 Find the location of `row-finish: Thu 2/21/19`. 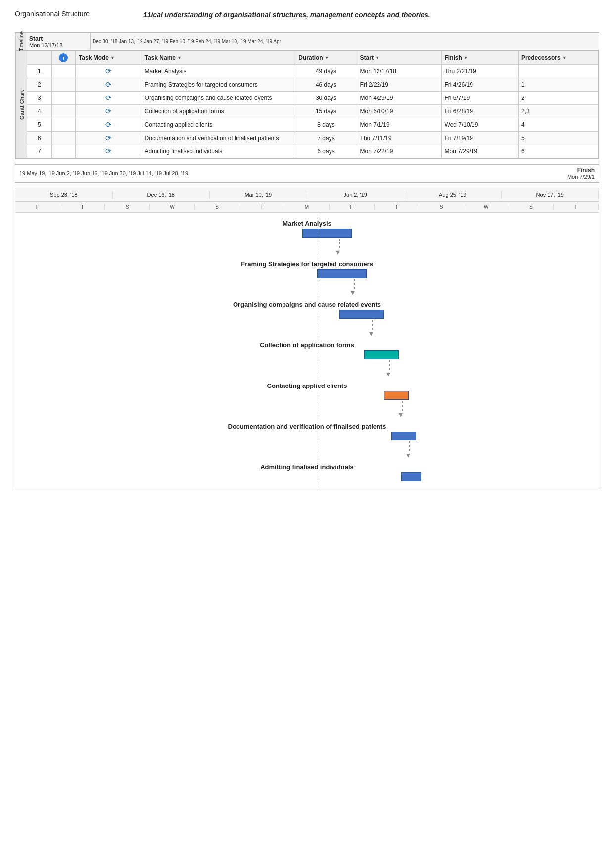

row-finish: Thu 2/21/19 is located at coordinates (480, 71).